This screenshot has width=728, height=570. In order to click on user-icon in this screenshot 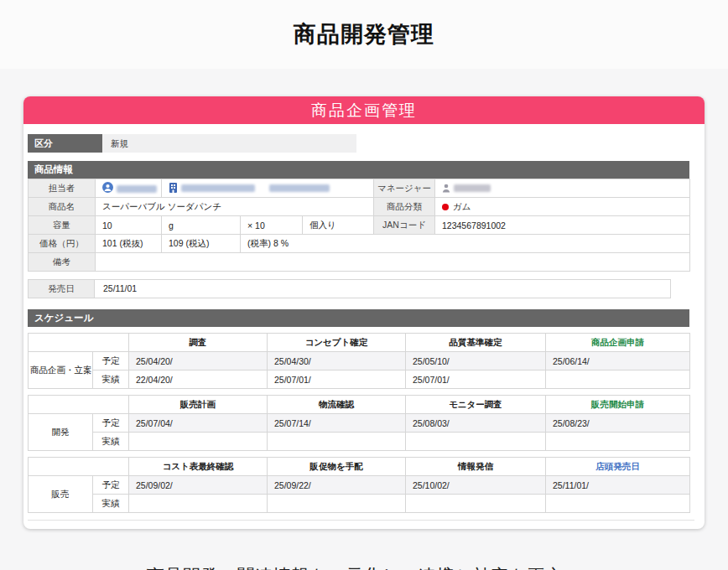, I will do `click(107, 188)`.